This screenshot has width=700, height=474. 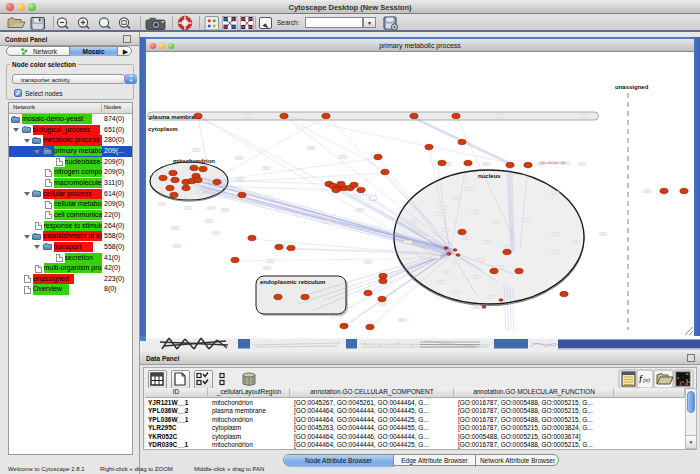 What do you see at coordinates (292, 282) in the screenshot?
I see `svg-text: endoplasmic reticulum` at bounding box center [292, 282].